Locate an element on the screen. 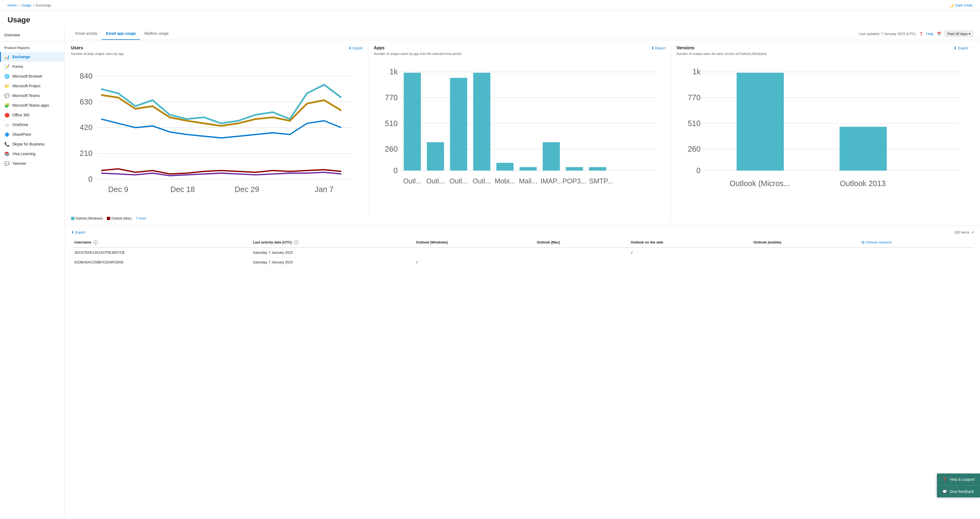 This screenshot has width=980, height=519. sidebar-item-overview: Overview is located at coordinates (32, 35).